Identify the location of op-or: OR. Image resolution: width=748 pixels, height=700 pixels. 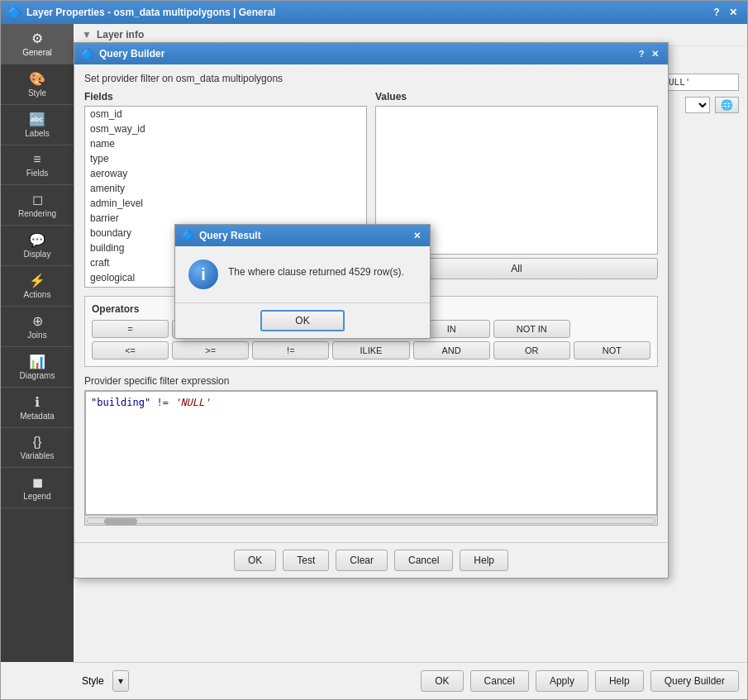
(532, 350).